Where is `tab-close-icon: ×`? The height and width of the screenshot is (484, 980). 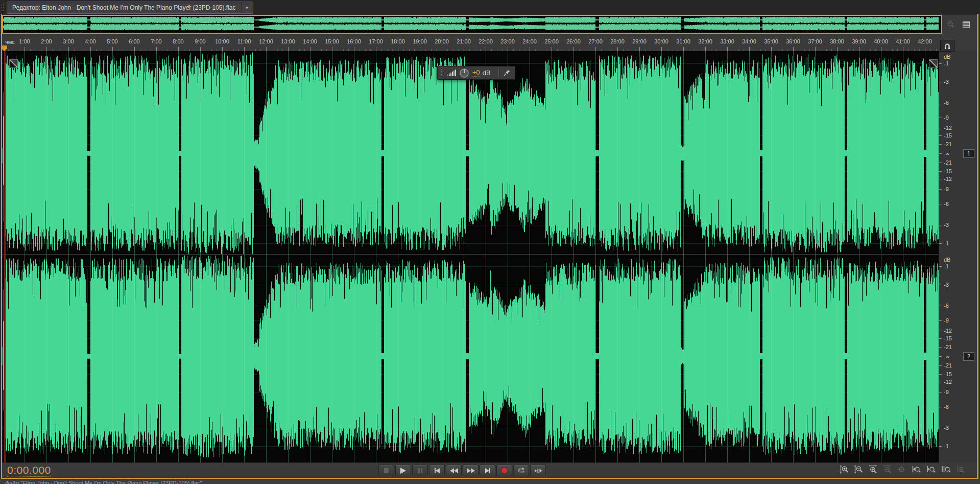
tab-close-icon: × is located at coordinates (189, 6).